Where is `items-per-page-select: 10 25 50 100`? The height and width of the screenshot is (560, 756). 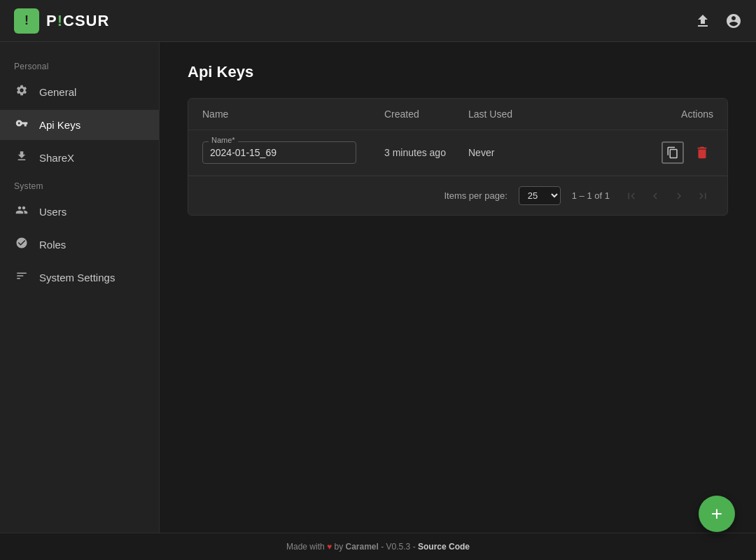
items-per-page-select: 10 25 50 100 is located at coordinates (540, 196).